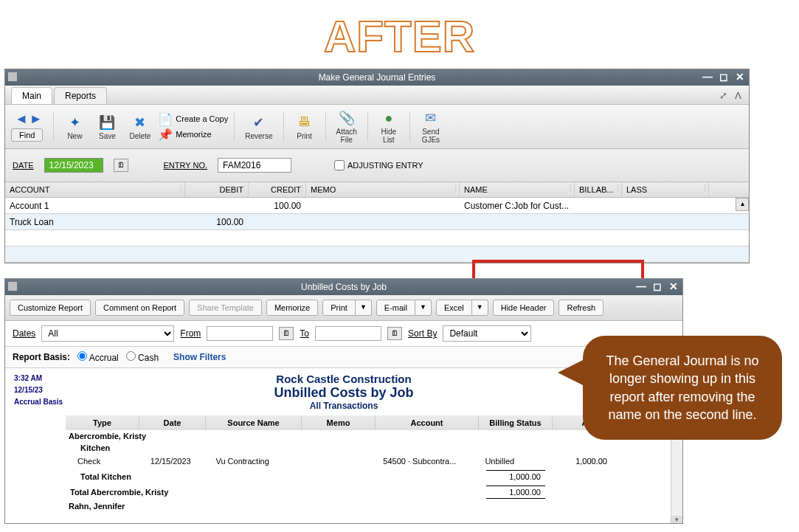 The height and width of the screenshot is (532, 799). I want to click on delete-button: ✖Delete, so click(140, 127).